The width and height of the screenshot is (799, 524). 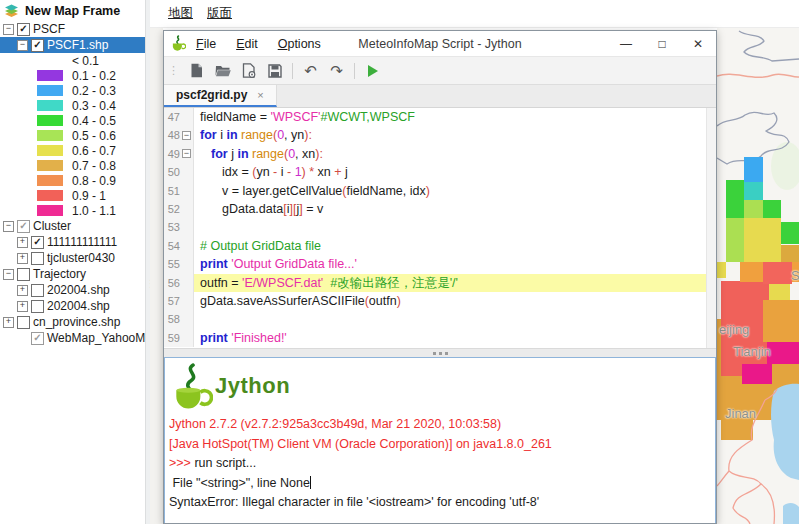 What do you see at coordinates (76, 322) in the screenshot?
I see `layer-label: cn_province.shp` at bounding box center [76, 322].